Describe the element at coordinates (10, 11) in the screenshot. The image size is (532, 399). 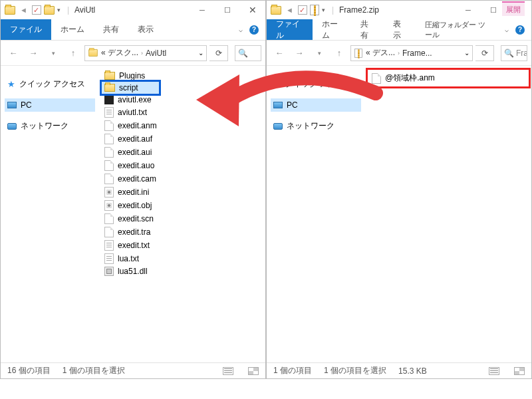
I see `app-icon` at that location.